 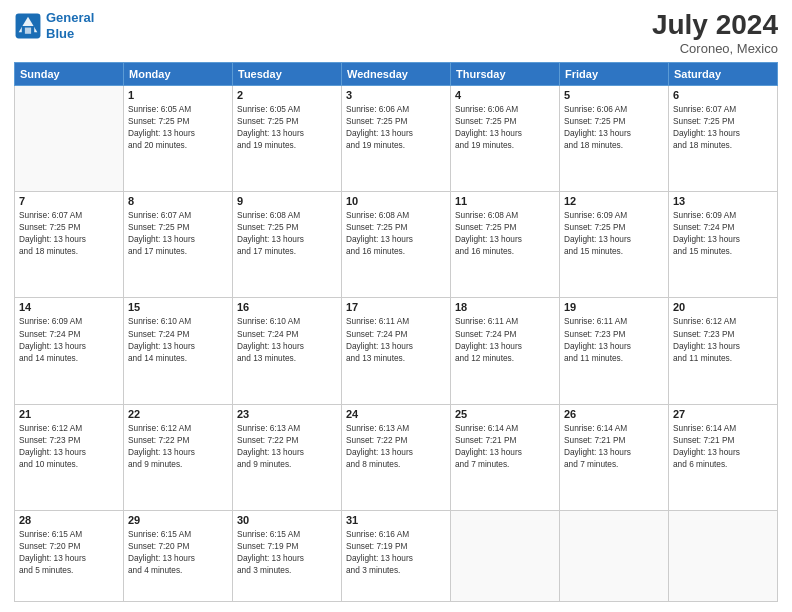 What do you see at coordinates (178, 74) in the screenshot?
I see `col-monday: Monday` at bounding box center [178, 74].